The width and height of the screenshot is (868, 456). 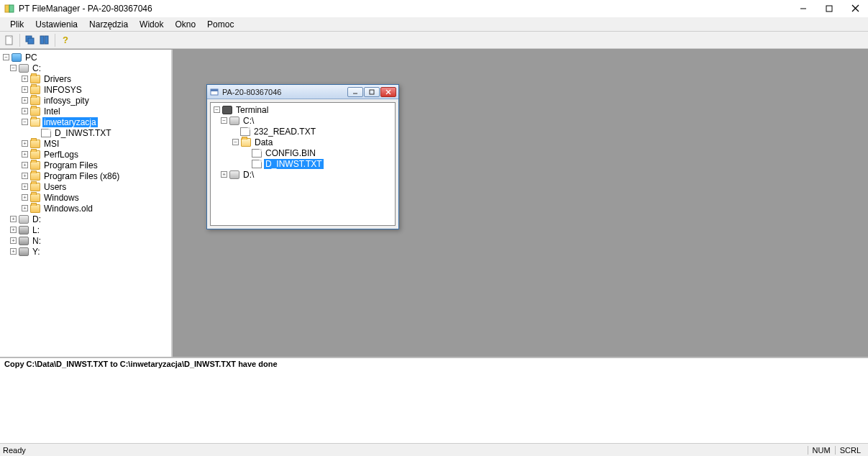 What do you see at coordinates (32, 58) in the screenshot?
I see `tree-label: PC` at bounding box center [32, 58].